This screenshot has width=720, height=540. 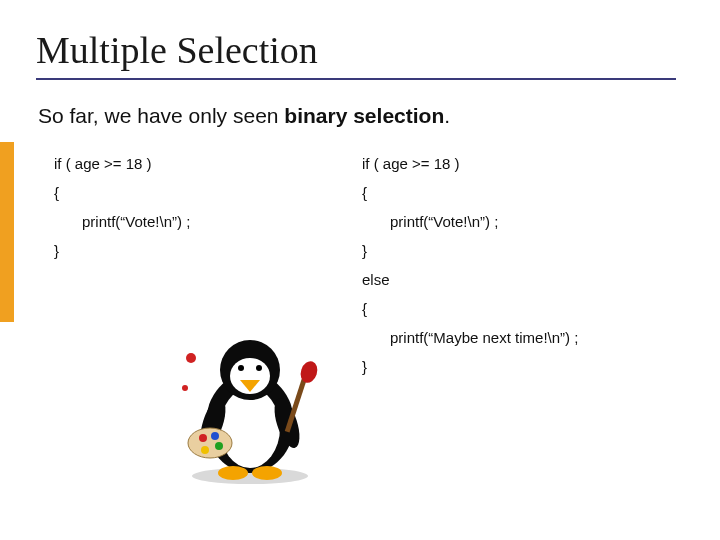 What do you see at coordinates (470, 272) in the screenshot?
I see `code-right: if ( age >= 18 ) { printf(“Vote!\n”) ; }…` at bounding box center [470, 272].